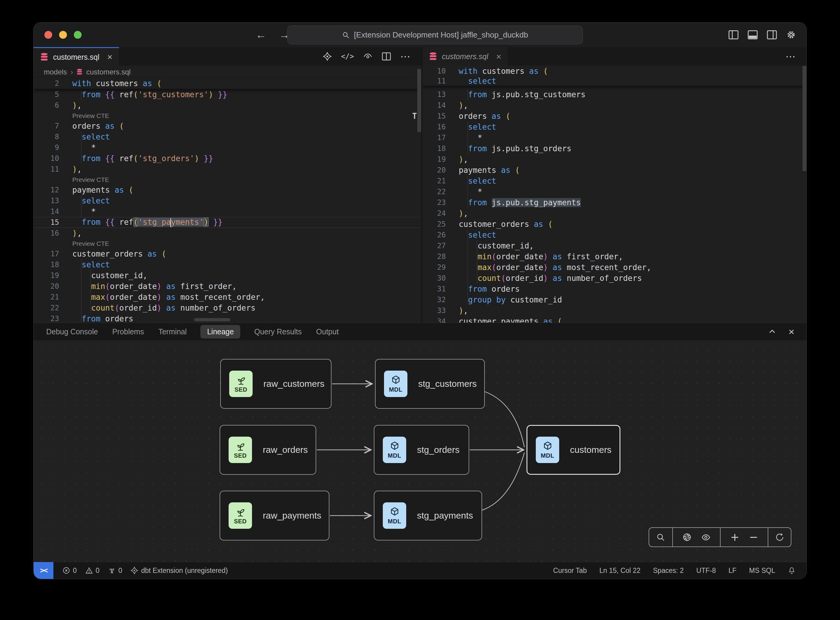  Describe the element at coordinates (615, 257) in the screenshot. I see `code-line: 28 min(order_date) as first_order,` at that location.